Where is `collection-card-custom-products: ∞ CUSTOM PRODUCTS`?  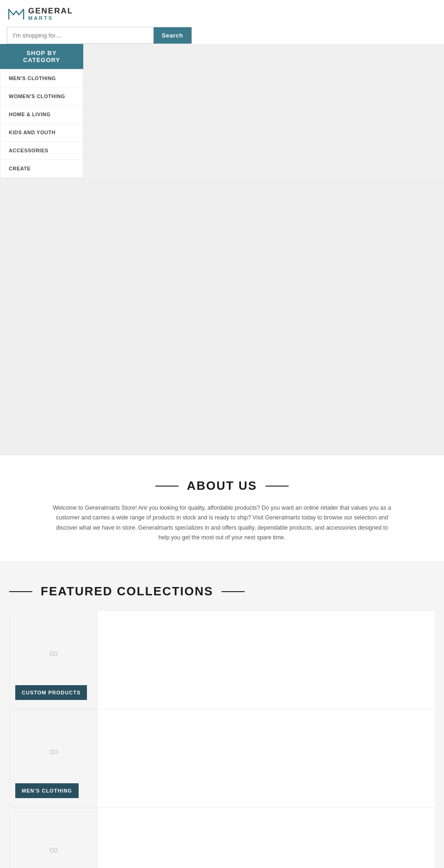 collection-card-custom-products: ∞ CUSTOM PRODUCTS is located at coordinates (53, 660).